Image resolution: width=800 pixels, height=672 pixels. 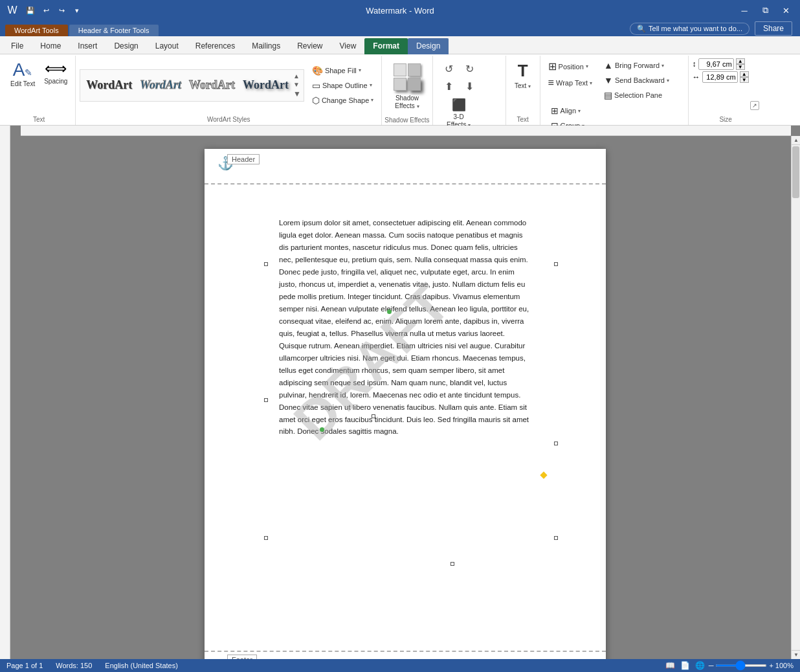 What do you see at coordinates (470, 69) in the screenshot?
I see `3d-rotate-right-button: ↻` at bounding box center [470, 69].